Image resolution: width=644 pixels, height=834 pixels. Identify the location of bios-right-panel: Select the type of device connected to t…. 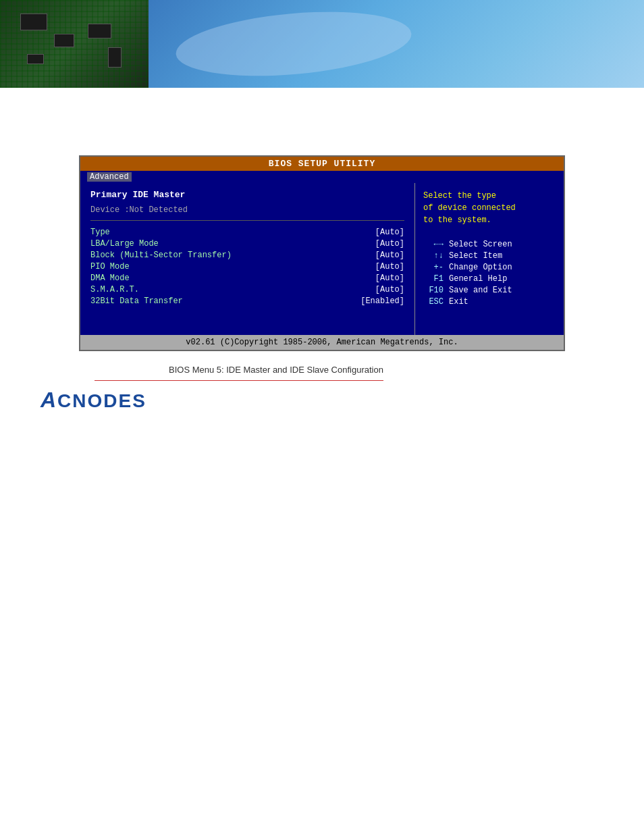
(489, 259).